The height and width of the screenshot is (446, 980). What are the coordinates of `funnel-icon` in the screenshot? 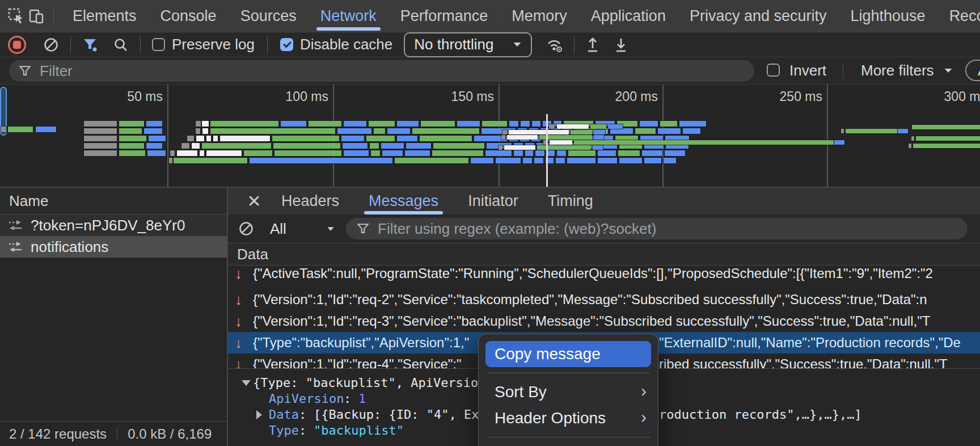 It's located at (25, 71).